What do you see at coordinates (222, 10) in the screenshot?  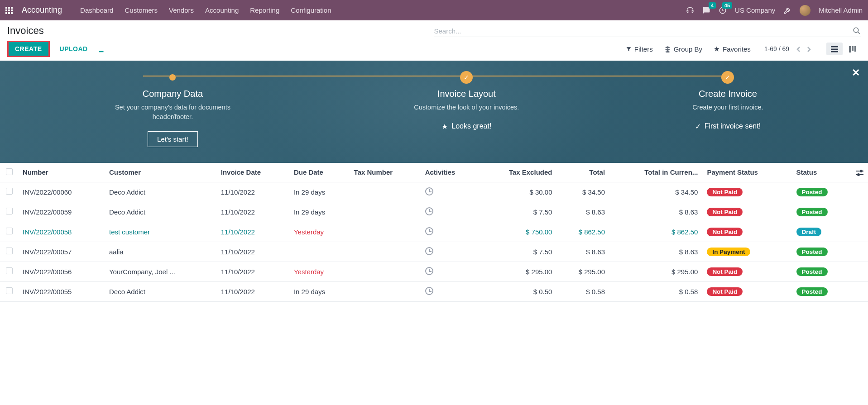 I see `nav-accounting: Accounting` at bounding box center [222, 10].